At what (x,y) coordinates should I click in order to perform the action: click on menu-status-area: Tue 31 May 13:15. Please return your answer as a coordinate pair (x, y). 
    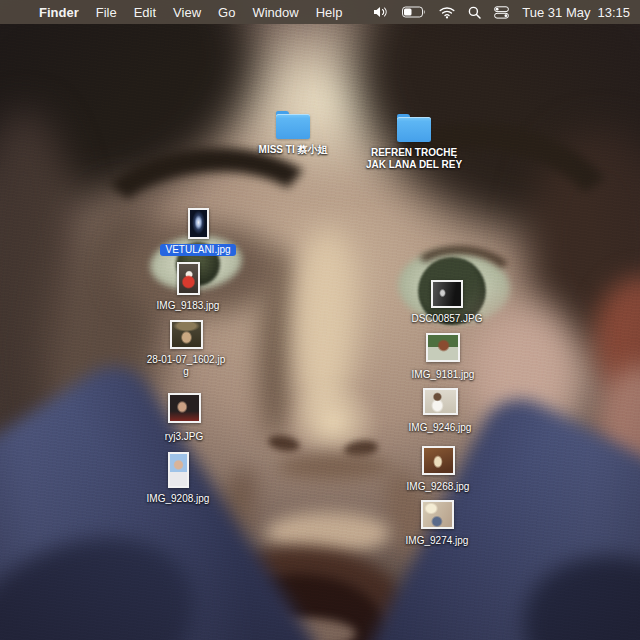
    Looking at the image, I should click on (506, 12).